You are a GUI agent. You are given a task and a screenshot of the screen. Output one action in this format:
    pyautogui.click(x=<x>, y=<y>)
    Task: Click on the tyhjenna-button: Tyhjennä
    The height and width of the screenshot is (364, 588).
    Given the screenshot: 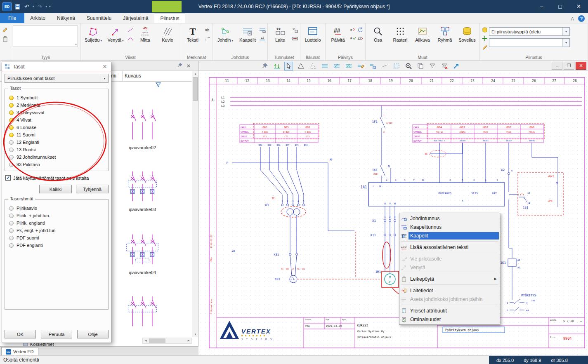 What is the action you would take?
    pyautogui.click(x=92, y=189)
    